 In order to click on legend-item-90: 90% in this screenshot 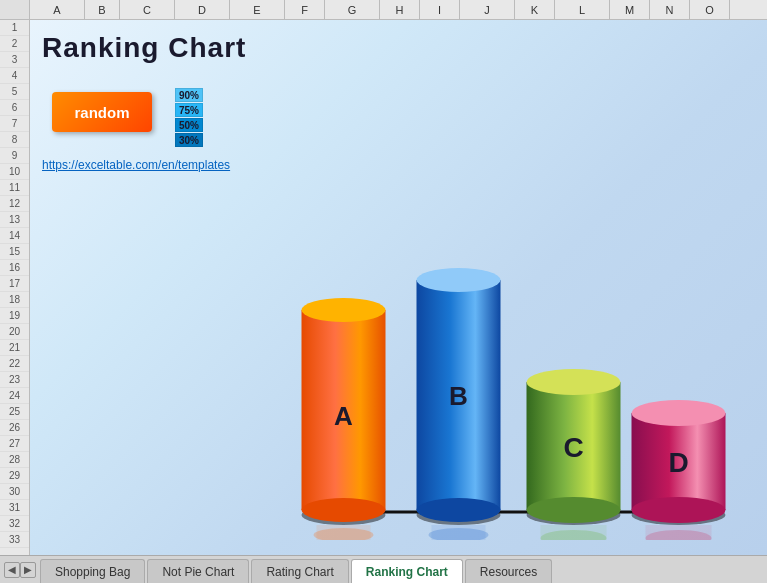, I will do `click(189, 95)`.